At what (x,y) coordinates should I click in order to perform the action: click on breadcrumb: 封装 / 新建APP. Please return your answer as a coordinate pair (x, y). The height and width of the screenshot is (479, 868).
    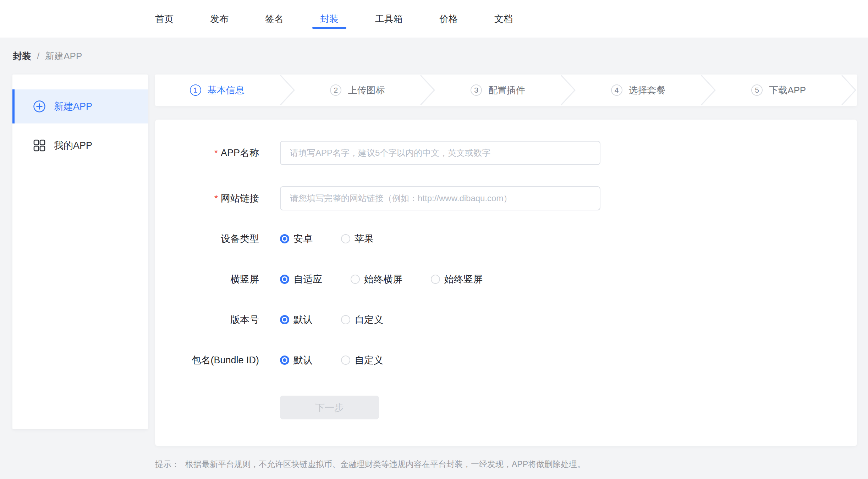
    Looking at the image, I should click on (434, 56).